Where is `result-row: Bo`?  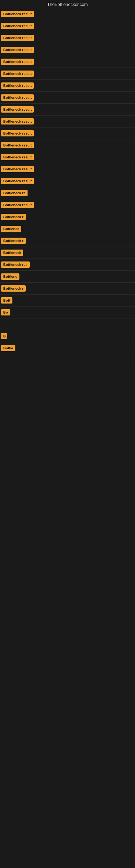
result-row: Bo is located at coordinates (68, 313).